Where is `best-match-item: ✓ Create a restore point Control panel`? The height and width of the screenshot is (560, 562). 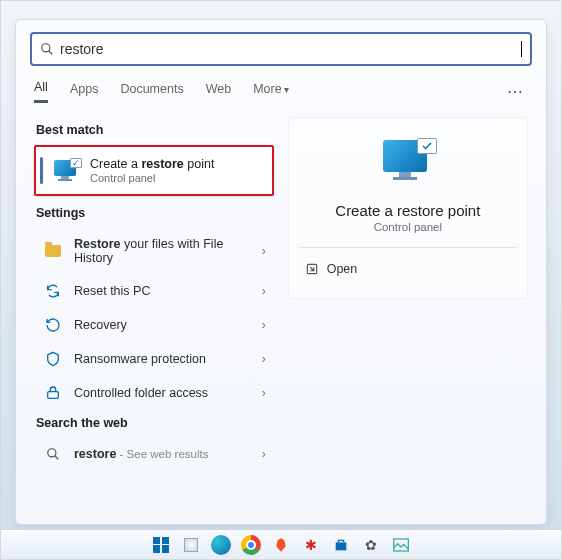 best-match-item: ✓ Create a restore point Control panel is located at coordinates (154, 170).